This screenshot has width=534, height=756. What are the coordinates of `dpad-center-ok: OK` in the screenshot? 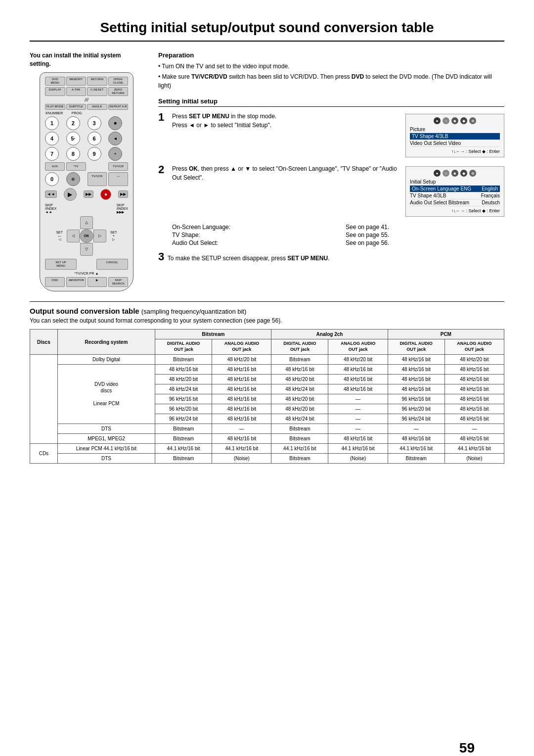 It's located at (87, 236).